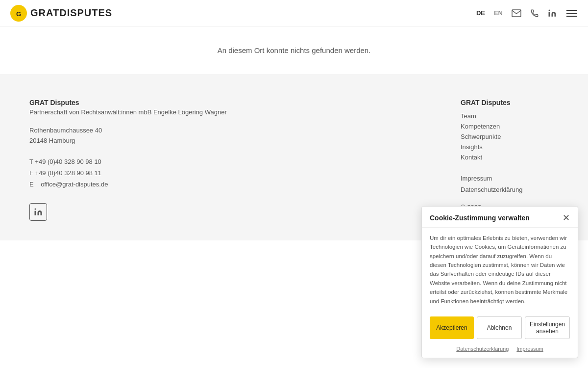  What do you see at coordinates (566, 218) in the screenshot?
I see `cookie-close-button: ✕` at bounding box center [566, 218].